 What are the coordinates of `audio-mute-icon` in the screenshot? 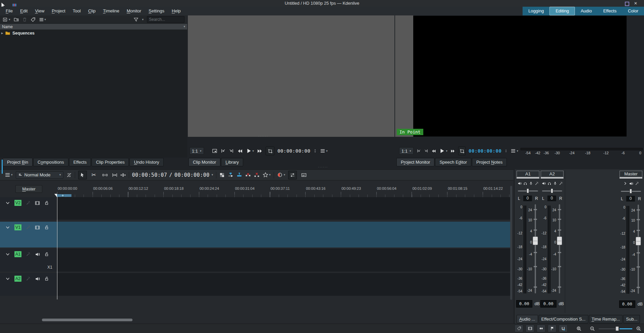 It's located at (38, 279).